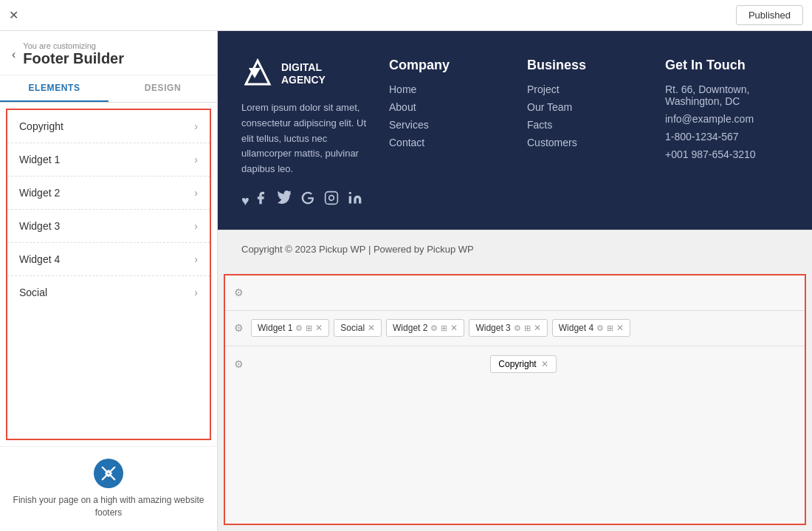  What do you see at coordinates (308, 139) in the screenshot?
I see `footer-description: Lorem ipsum dolor sit amet, consectetur …` at bounding box center [308, 139].